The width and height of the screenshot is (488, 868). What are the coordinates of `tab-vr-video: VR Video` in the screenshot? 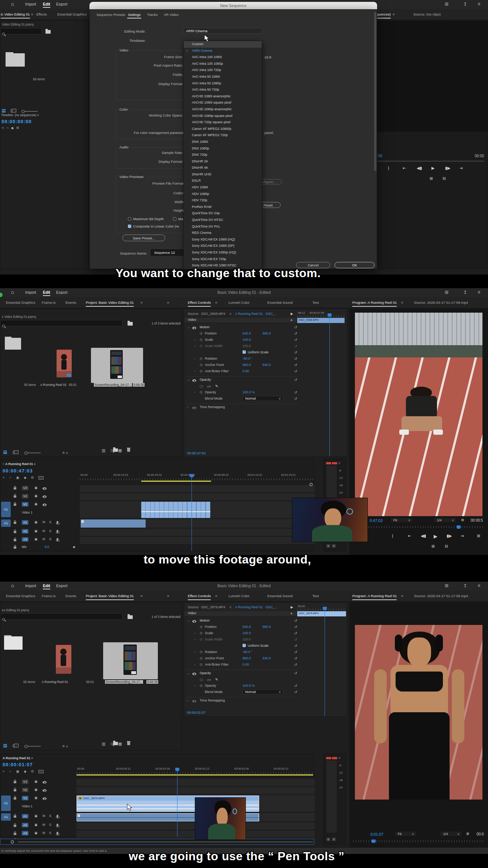 It's located at (171, 15).